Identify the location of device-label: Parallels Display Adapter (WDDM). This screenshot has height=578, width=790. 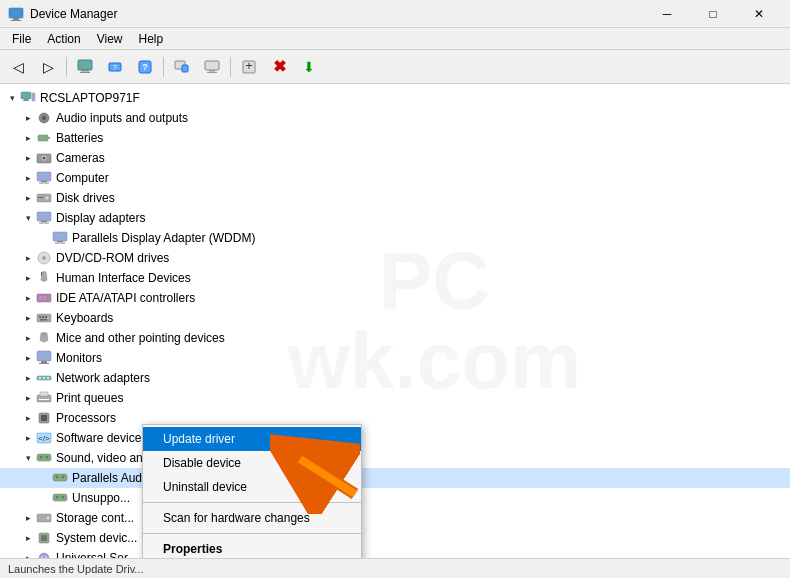
(164, 238).